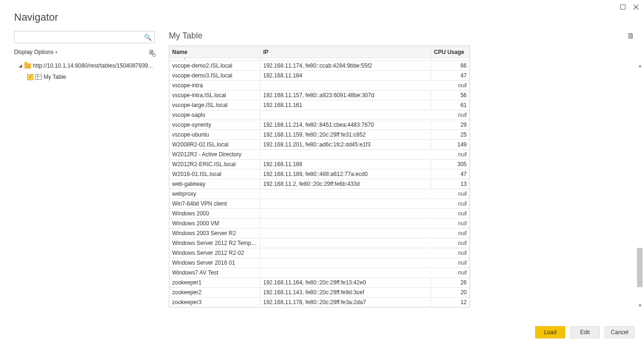 The width and height of the screenshot is (644, 344). I want to click on cell-ip: 192.168.11.164, fe80::20c:29ff:fe13:42e0, so click(346, 283).